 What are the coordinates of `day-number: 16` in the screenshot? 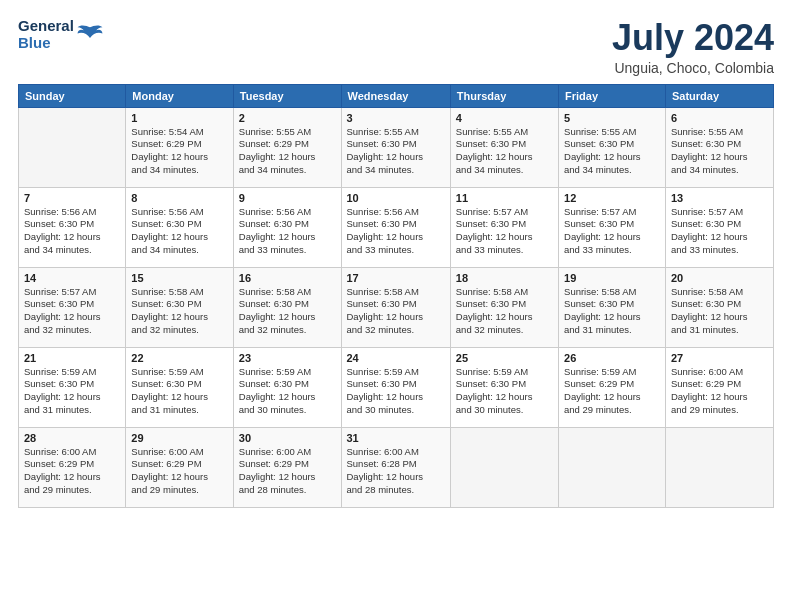 It's located at (288, 278).